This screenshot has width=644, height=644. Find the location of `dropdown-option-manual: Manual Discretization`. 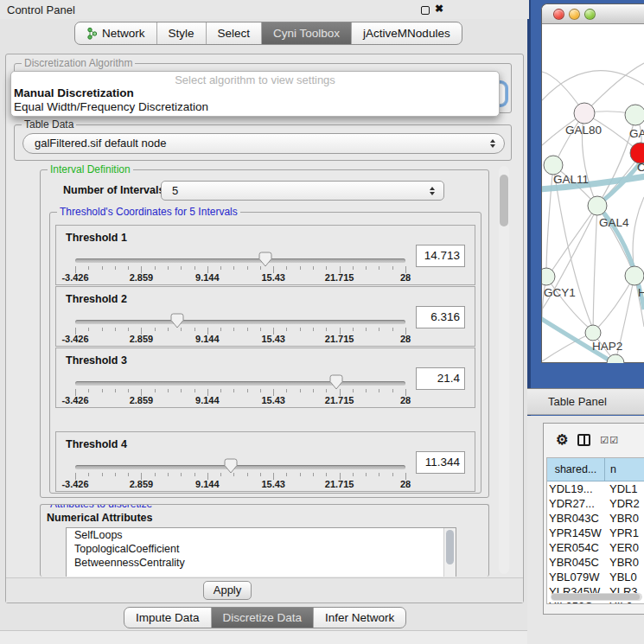

dropdown-option-manual: Manual Discretization is located at coordinates (255, 93).